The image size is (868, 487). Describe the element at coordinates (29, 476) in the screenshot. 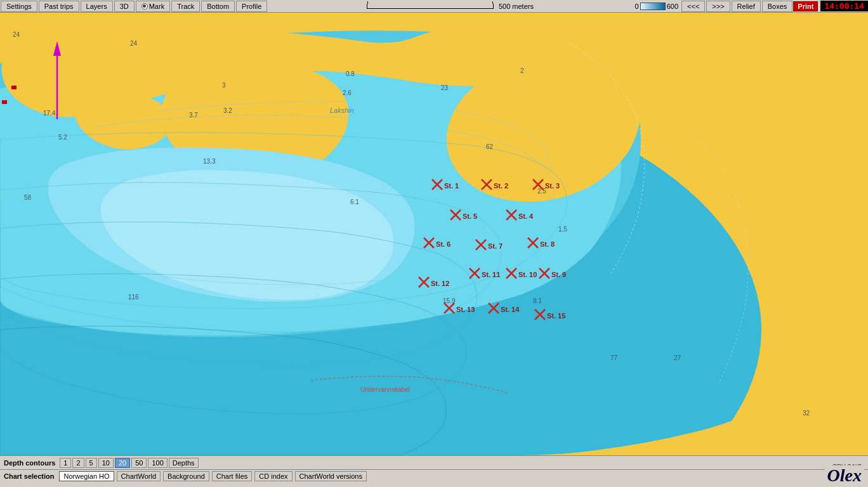

I see `chart-selection-label: Chart selection` at that location.